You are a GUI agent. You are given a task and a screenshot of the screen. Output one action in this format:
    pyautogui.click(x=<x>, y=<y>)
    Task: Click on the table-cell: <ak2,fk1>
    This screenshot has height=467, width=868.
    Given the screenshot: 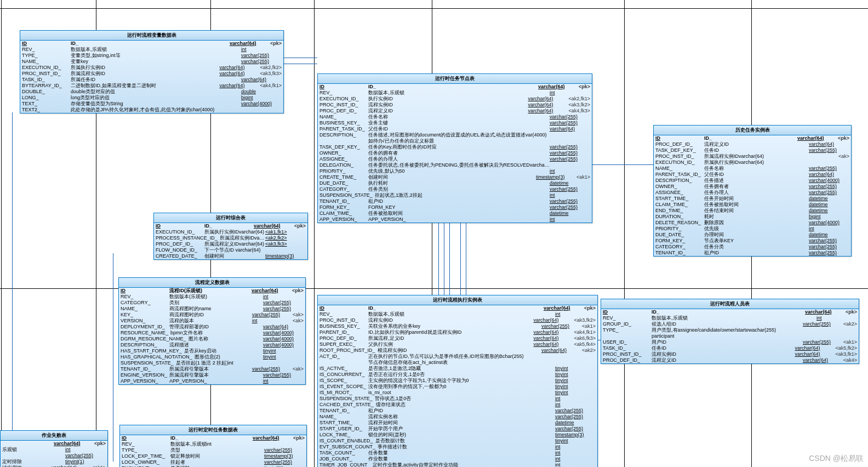 What is the action you would take?
    pyautogui.click(x=578, y=99)
    